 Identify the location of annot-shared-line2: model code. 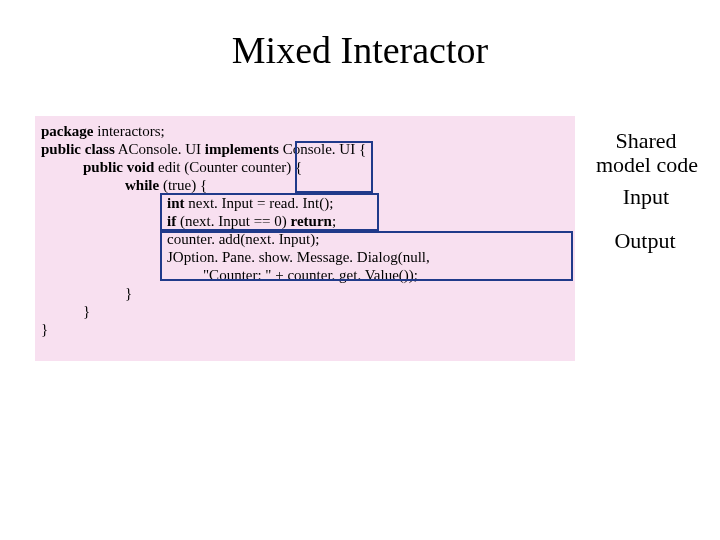
(647, 165).